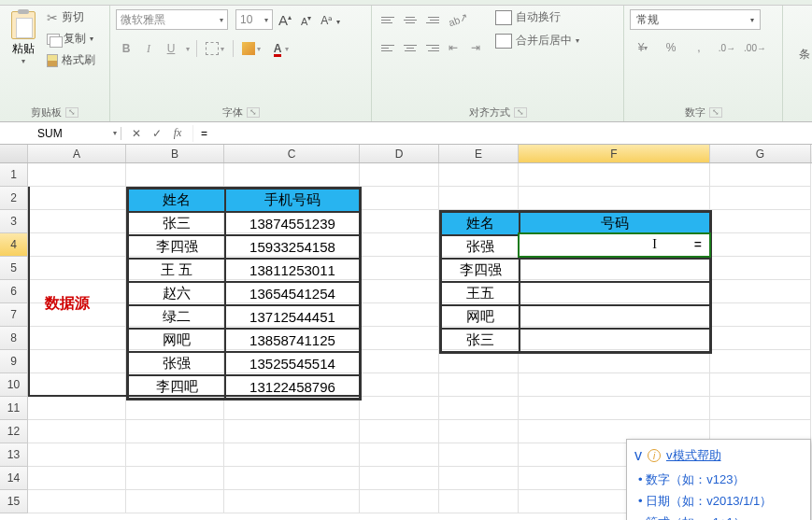 The height and width of the screenshot is (520, 812). I want to click on orientation-button: ab↗, so click(459, 20).